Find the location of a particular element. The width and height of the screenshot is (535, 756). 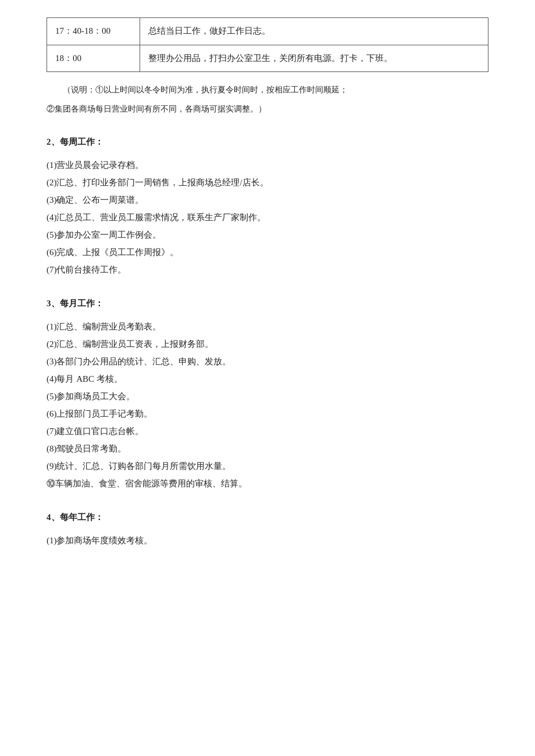

schedule-table-section: 17：40-18：00 总结当日工作，做好工作日志。 18：00 整理办公用品，… is located at coordinates (268, 45).